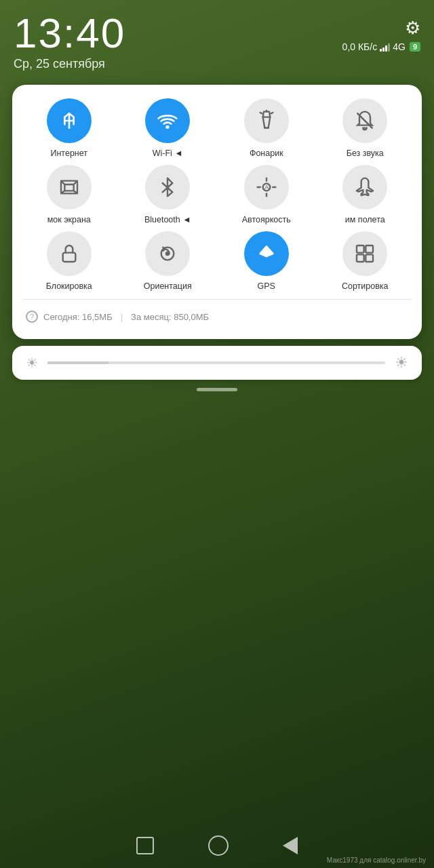 This screenshot has width=434, height=868. I want to click on handle-bar, so click(217, 389).